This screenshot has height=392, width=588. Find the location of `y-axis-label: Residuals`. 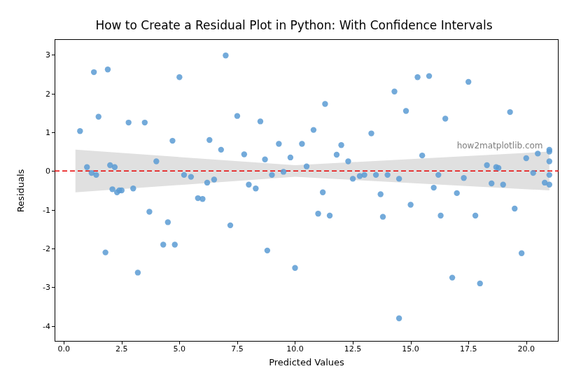

y-axis-label: Residuals is located at coordinates (21, 190).